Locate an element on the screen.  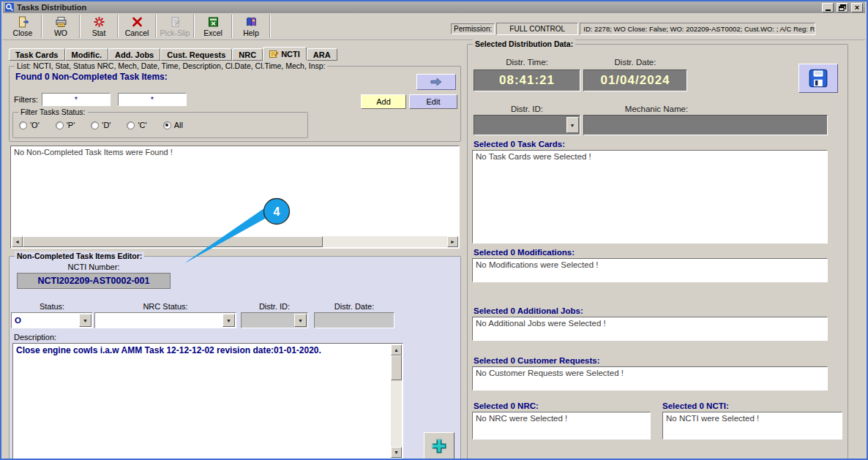
selected-customer-requests-box: No Customer Requests were Selected ! is located at coordinates (650, 379).